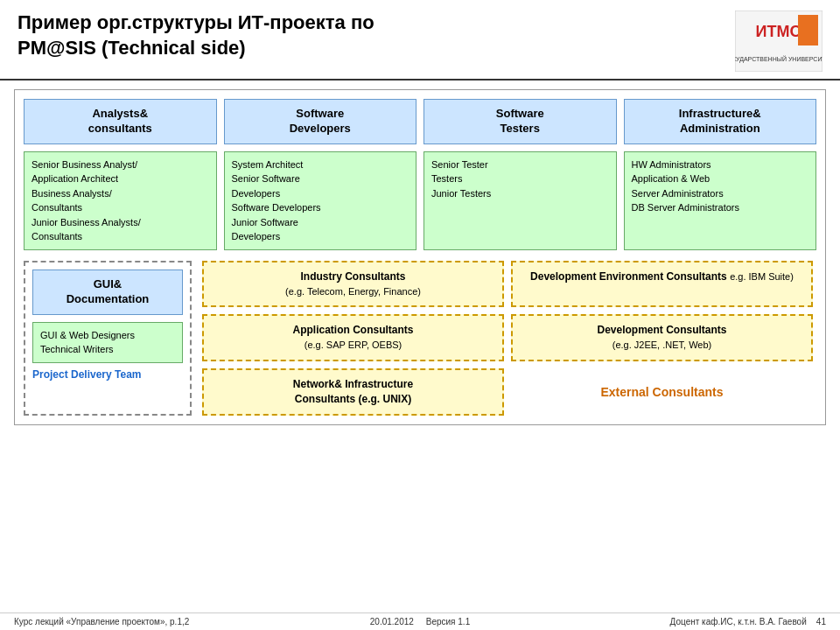  Describe the element at coordinates (121, 122) in the screenshot. I see `dept-header-analysts: Analysts&consultants` at that location.